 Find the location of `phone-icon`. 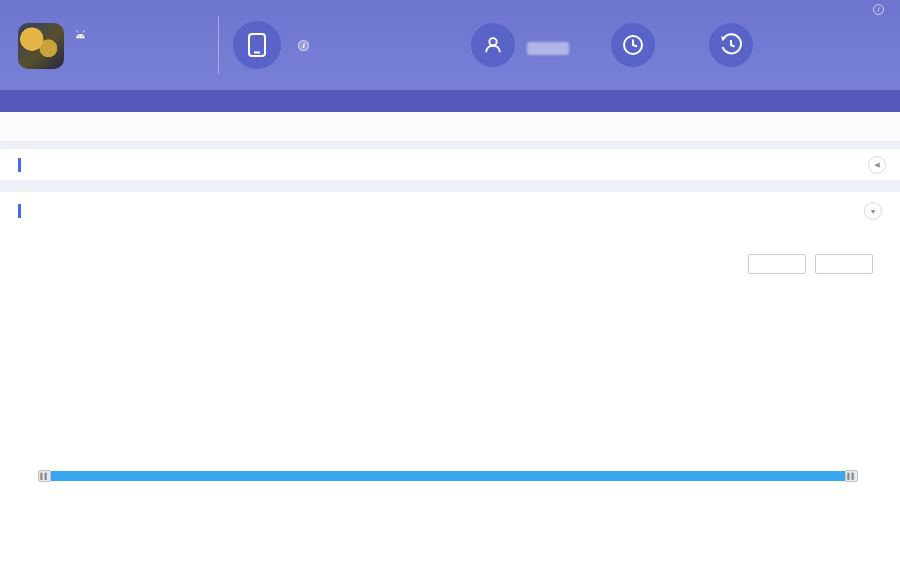

phone-icon is located at coordinates (257, 45).